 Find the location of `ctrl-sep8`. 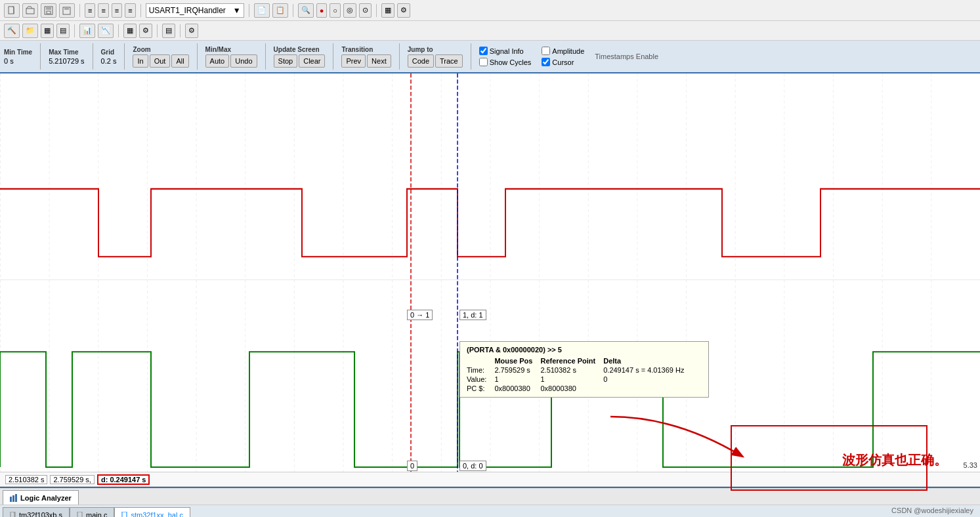

ctrl-sep8 is located at coordinates (471, 56).